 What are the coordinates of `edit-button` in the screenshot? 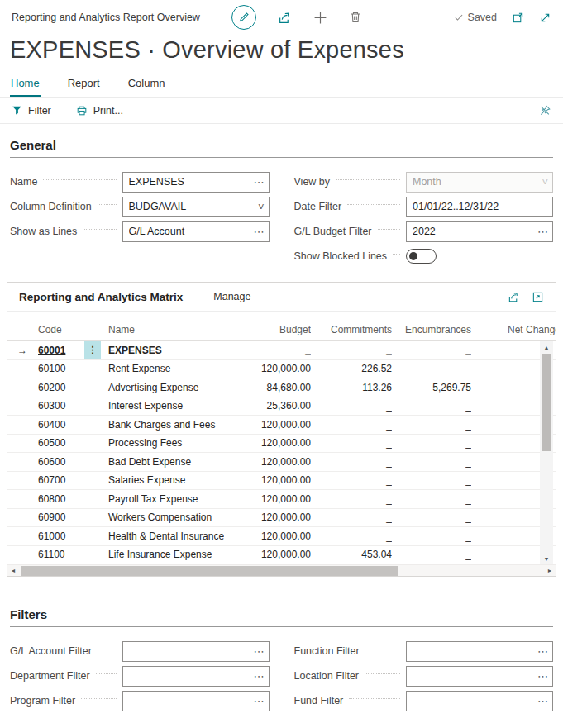 It's located at (244, 17).